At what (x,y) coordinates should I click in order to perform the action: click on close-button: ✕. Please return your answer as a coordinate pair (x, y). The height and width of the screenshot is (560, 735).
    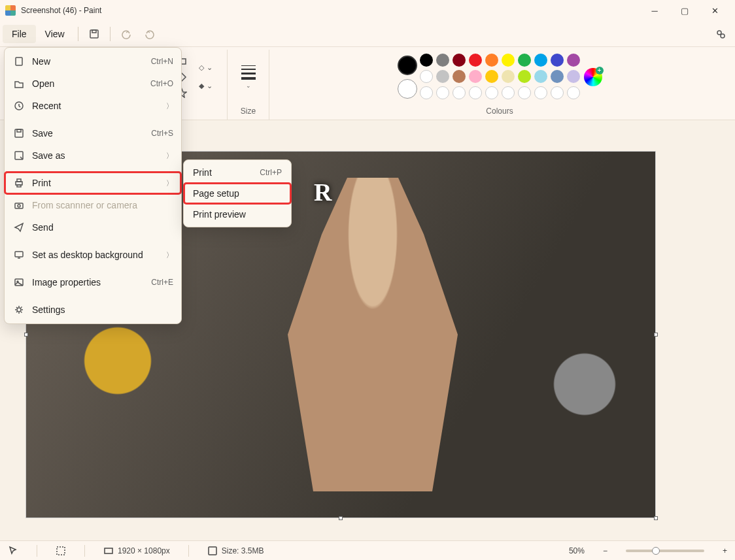
    Looking at the image, I should click on (715, 10).